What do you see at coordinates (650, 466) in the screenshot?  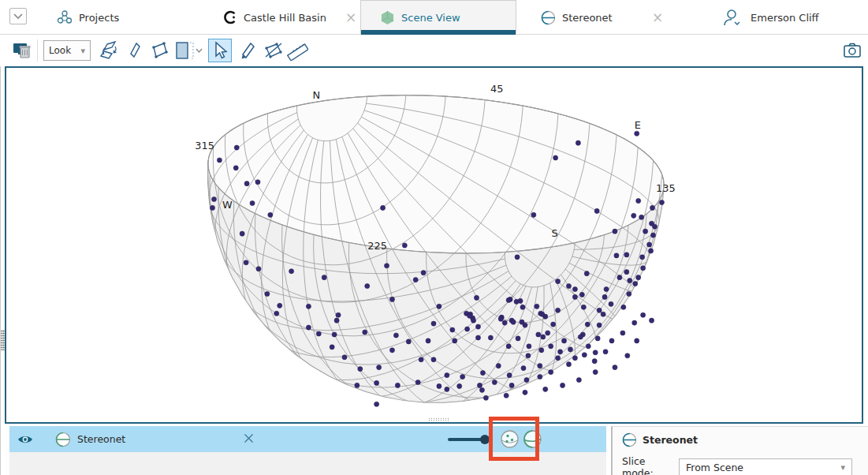 I see `slice-mode-label: Slice mode:` at bounding box center [650, 466].